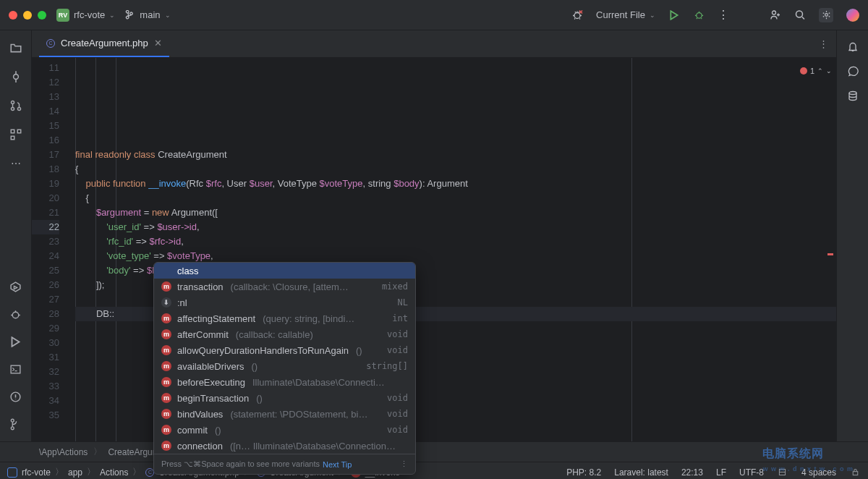 This screenshot has height=479, width=868. I want to click on close-window, so click(13, 15).